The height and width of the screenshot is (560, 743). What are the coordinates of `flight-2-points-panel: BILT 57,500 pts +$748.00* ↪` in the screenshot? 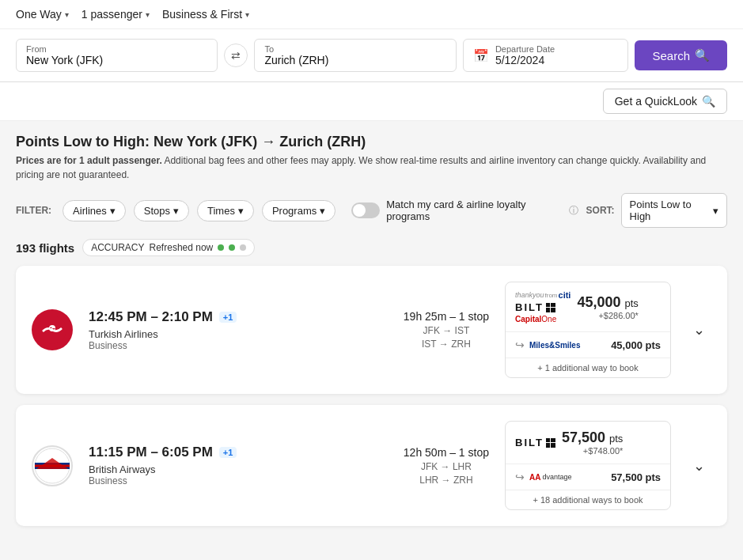 It's located at (588, 465).